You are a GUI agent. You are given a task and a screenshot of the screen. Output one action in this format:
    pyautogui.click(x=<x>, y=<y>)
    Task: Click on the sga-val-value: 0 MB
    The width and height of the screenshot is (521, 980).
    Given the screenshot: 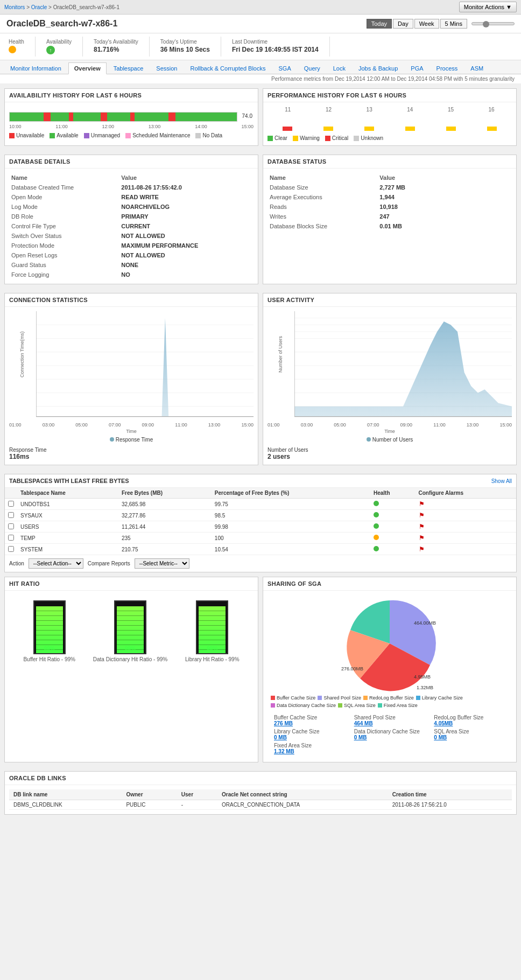 What is the action you would take?
    pyautogui.click(x=469, y=738)
    